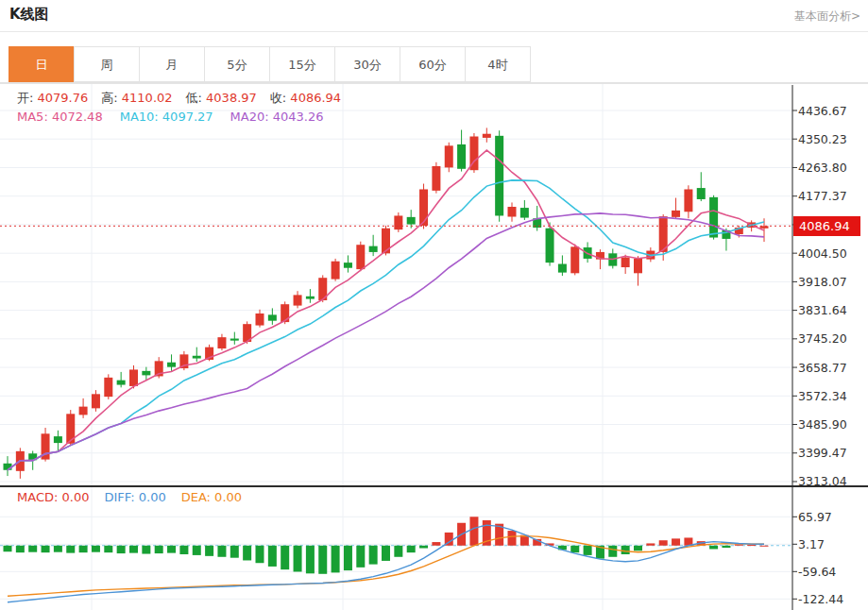 This screenshot has height=610, width=868. I want to click on tab-timeframe-7: 60分, so click(433, 64).